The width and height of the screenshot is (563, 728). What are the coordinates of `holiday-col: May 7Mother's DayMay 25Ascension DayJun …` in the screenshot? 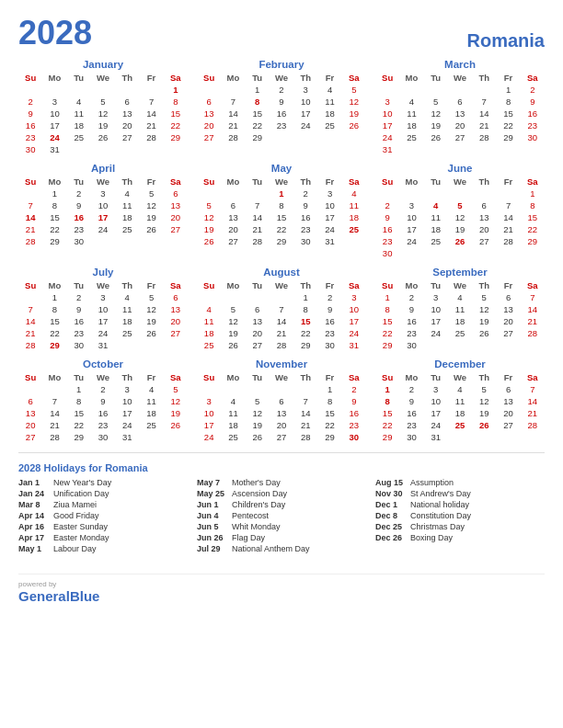 It's located at (282, 517).